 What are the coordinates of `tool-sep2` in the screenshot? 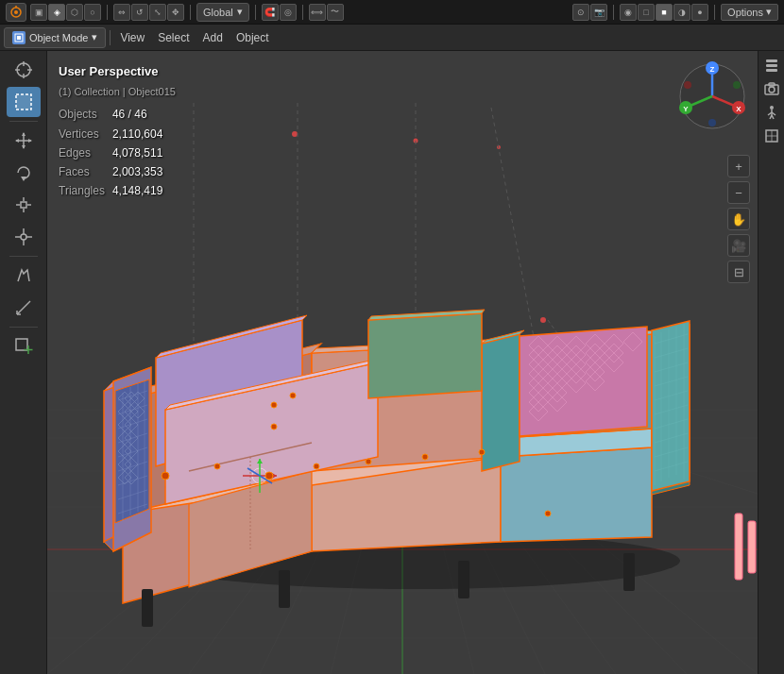 It's located at (24, 257).